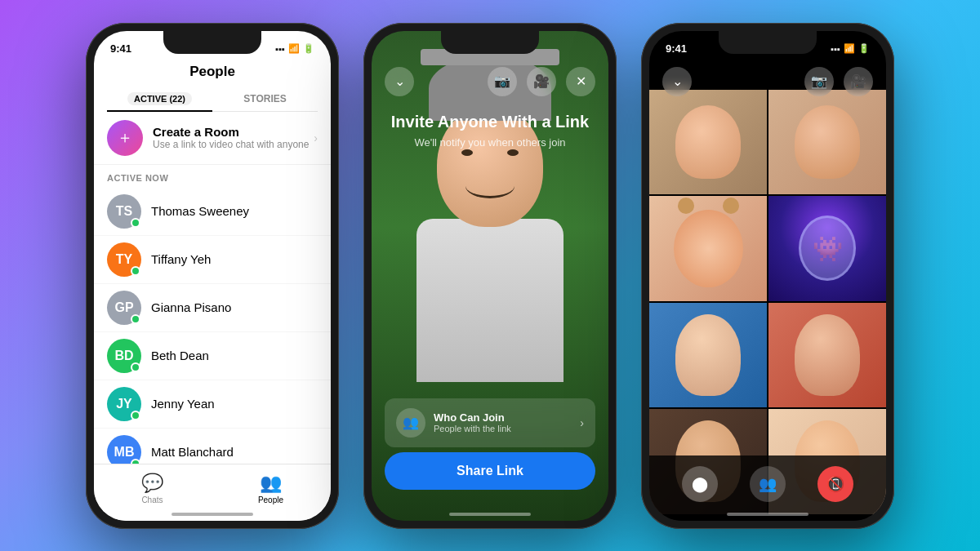  What do you see at coordinates (152, 483) in the screenshot?
I see `chats-icon: 💬` at bounding box center [152, 483].